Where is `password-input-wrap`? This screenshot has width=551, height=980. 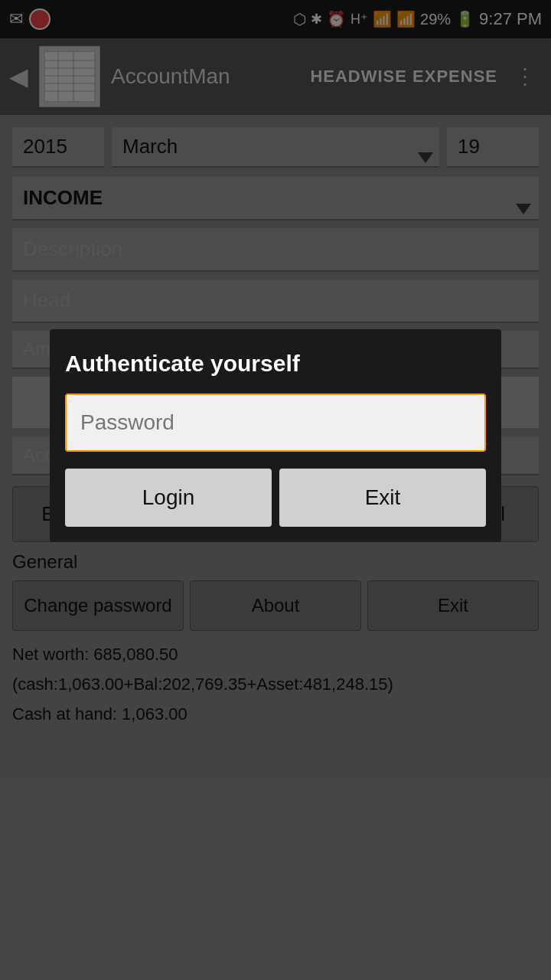 password-input-wrap is located at coordinates (276, 423).